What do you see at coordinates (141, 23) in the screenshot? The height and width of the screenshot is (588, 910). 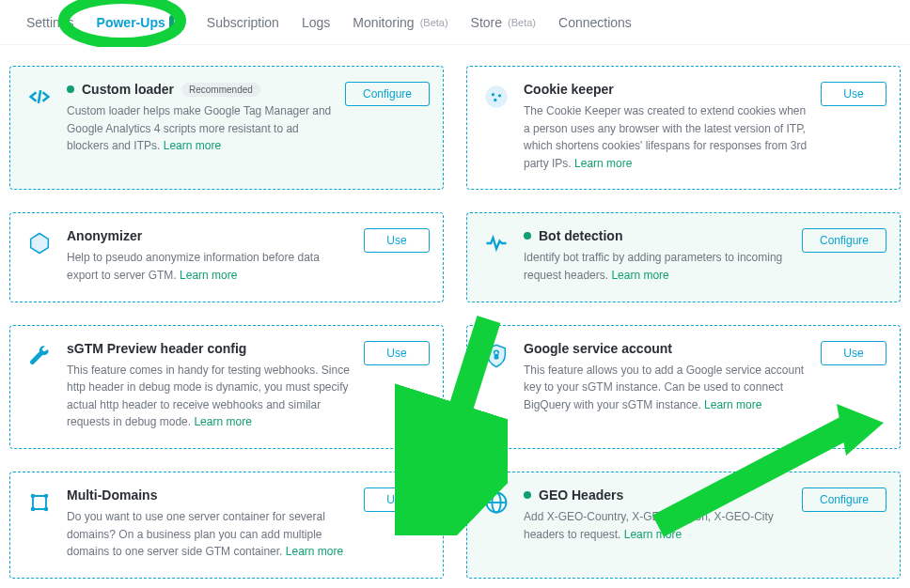 I see `tab-power-ups: Power-Ups 5` at bounding box center [141, 23].